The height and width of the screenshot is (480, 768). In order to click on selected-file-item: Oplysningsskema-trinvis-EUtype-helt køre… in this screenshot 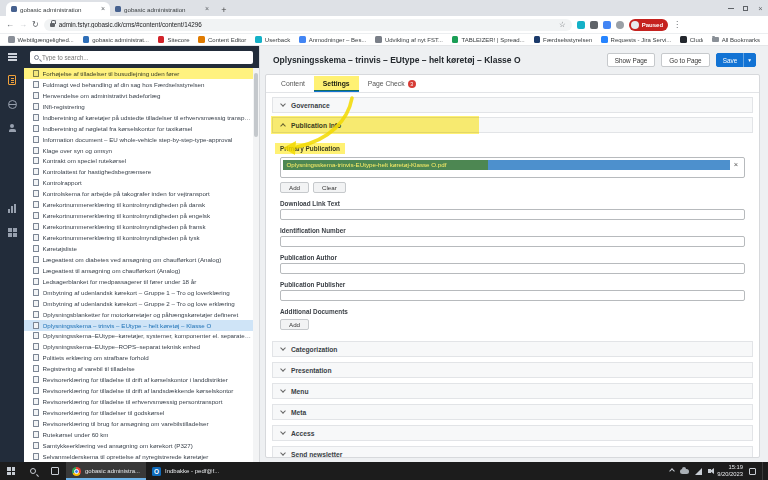, I will do `click(506, 165)`.